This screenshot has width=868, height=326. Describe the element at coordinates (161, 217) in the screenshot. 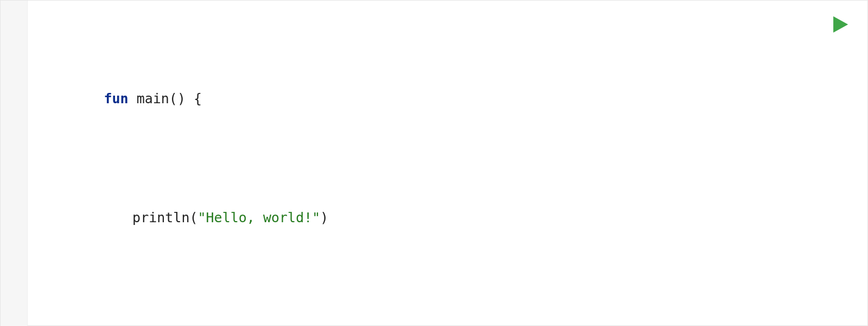

I see `call-println: println` at that location.